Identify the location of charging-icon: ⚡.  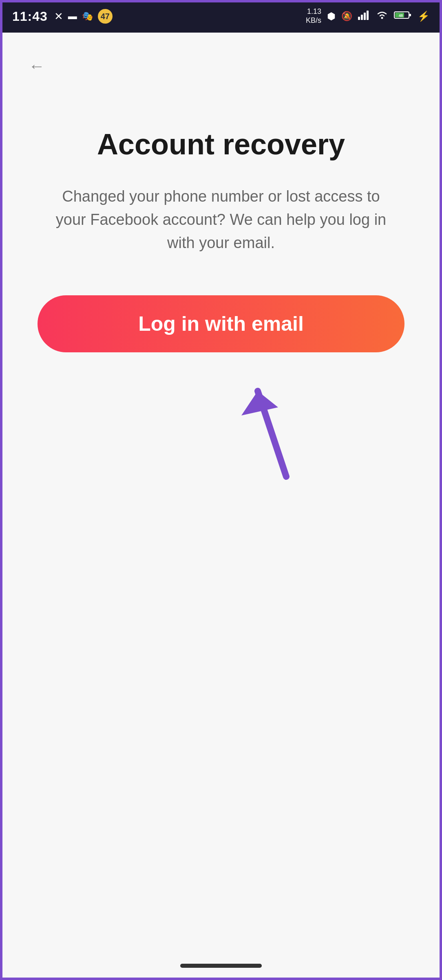
(424, 16).